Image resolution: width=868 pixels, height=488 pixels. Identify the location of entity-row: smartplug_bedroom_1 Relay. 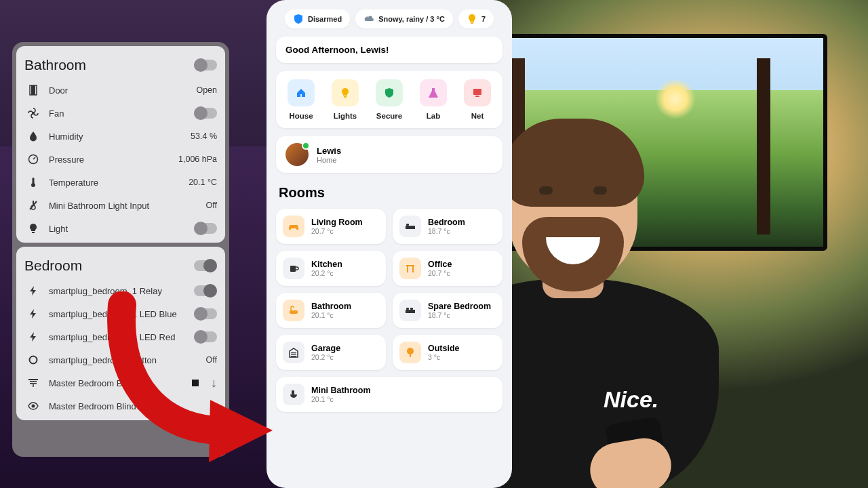
(121, 291).